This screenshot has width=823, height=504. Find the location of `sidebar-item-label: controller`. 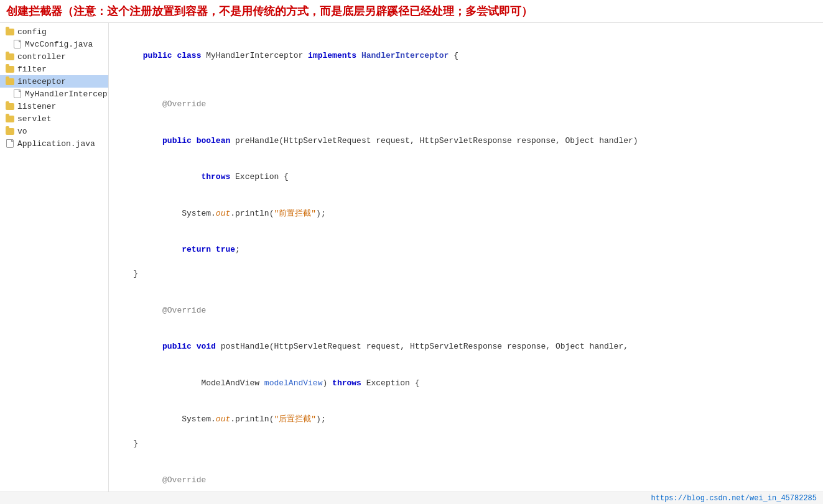

sidebar-item-label: controller is located at coordinates (42, 57).